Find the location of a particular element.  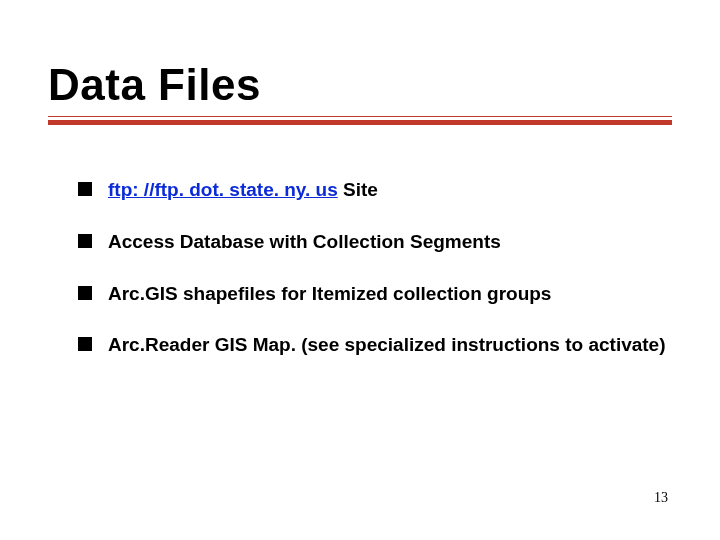

bullet-3-text: Arc.Reader GIS Map. (see specialized ins… is located at coordinates (387, 344).